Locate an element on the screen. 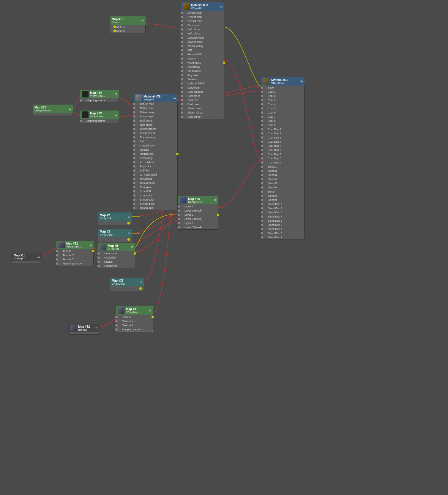  m33-in-sheen-color is located at coordinates (182, 108).